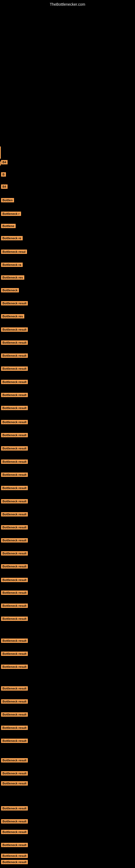  What do you see at coordinates (14, 252) in the screenshot?
I see `result-item: Bottleneck resul` at bounding box center [14, 252].